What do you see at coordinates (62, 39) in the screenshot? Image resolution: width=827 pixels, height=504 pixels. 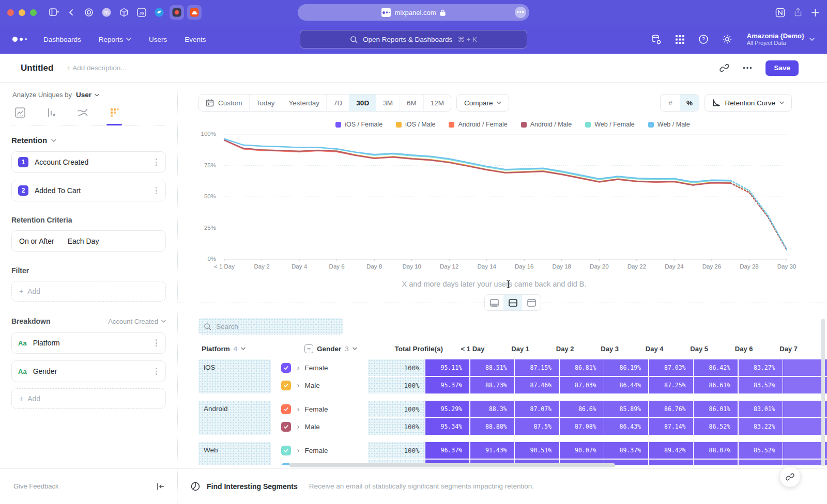 I see `nav-dashboards: Dashboards` at bounding box center [62, 39].